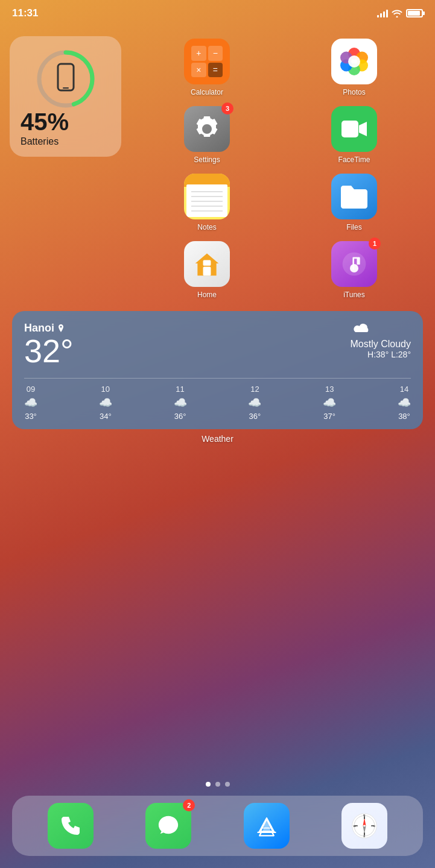 Image resolution: width=435 pixels, height=868 pixels. I want to click on svg-text: E, so click(374, 826).